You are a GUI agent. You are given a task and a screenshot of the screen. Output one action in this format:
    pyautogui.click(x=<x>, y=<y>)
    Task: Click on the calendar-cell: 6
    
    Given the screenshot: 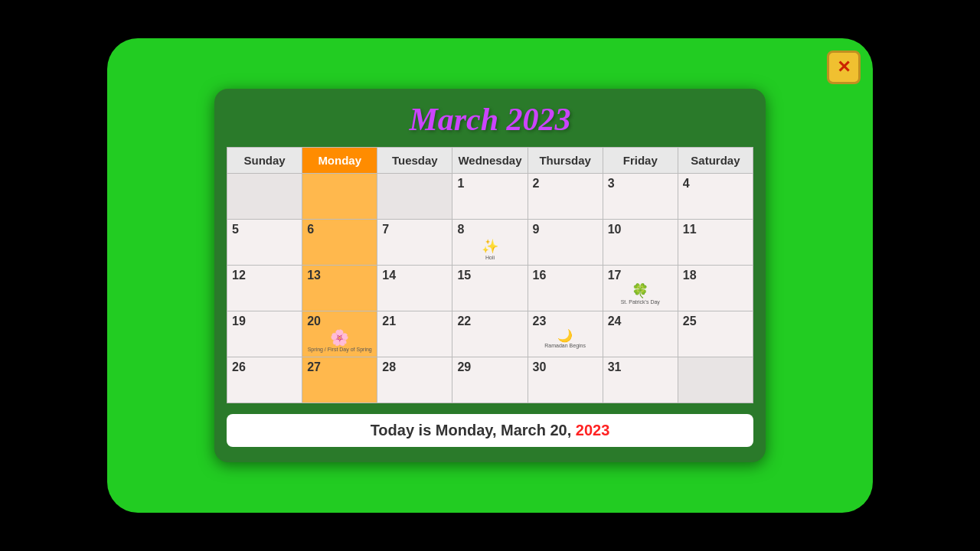 What is the action you would take?
    pyautogui.click(x=340, y=243)
    